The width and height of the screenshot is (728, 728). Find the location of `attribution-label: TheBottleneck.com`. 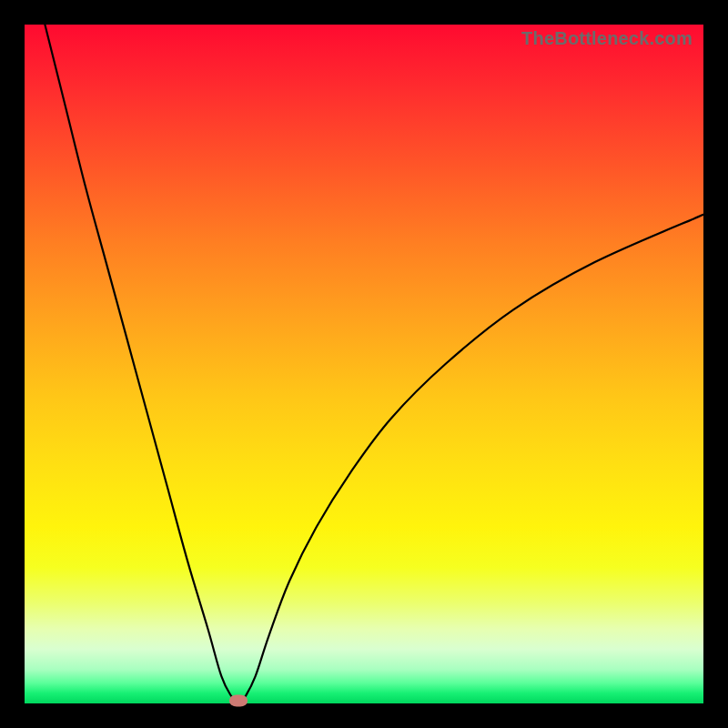

attribution-label: TheBottleneck.com is located at coordinates (607, 38).